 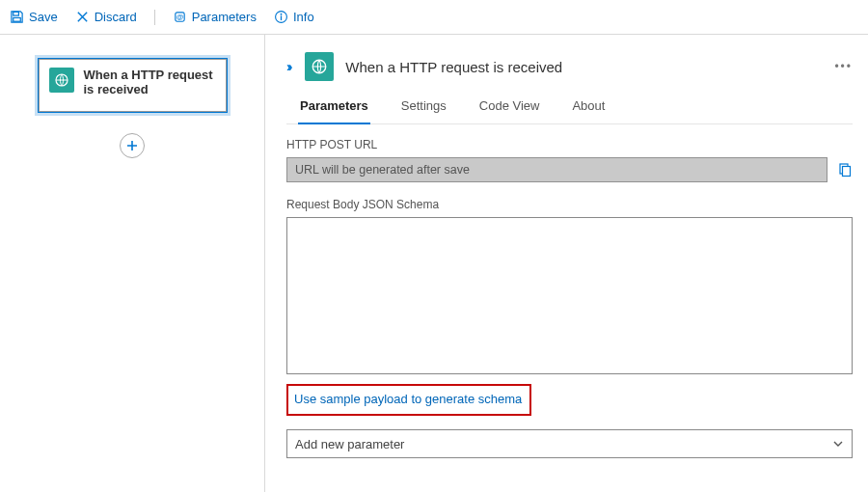 What do you see at coordinates (287, 67) in the screenshot?
I see `collapse-panel-button: ››` at bounding box center [287, 67].